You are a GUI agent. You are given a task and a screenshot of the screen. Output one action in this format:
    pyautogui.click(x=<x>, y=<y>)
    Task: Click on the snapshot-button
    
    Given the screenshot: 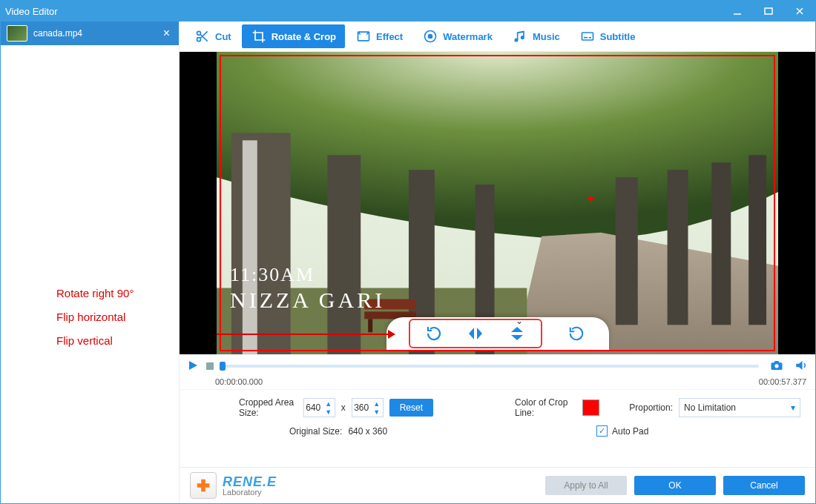 What is the action you would take?
    pyautogui.click(x=777, y=366)
    